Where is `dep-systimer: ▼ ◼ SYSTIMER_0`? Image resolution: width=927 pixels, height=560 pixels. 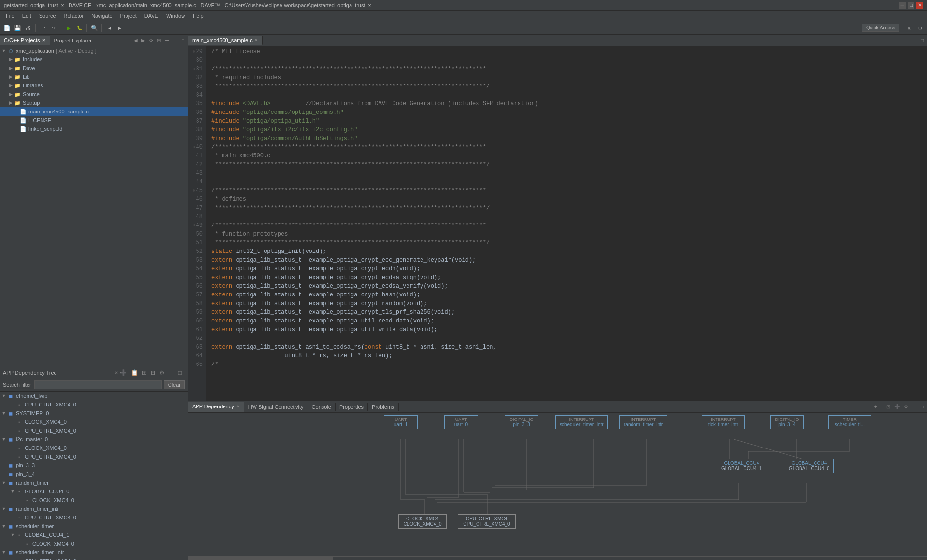
dep-systimer: ▼ ◼ SYSTIMER_0 is located at coordinates (94, 413).